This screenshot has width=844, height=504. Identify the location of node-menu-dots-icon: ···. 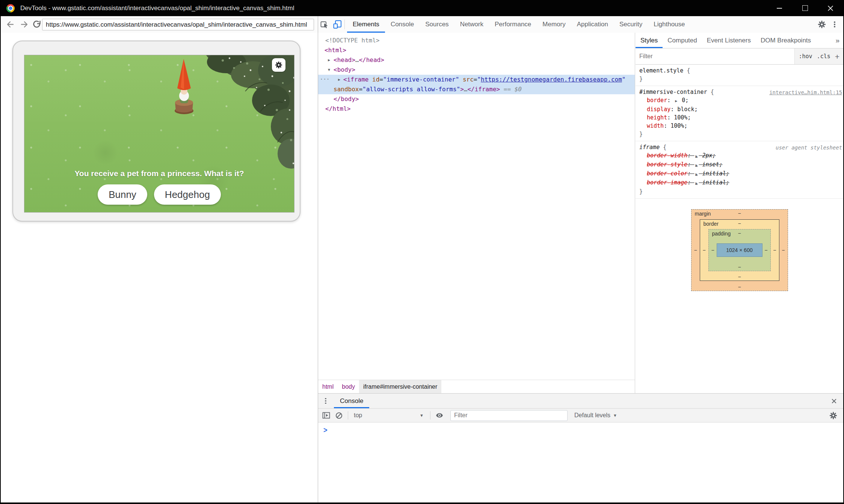
(325, 79).